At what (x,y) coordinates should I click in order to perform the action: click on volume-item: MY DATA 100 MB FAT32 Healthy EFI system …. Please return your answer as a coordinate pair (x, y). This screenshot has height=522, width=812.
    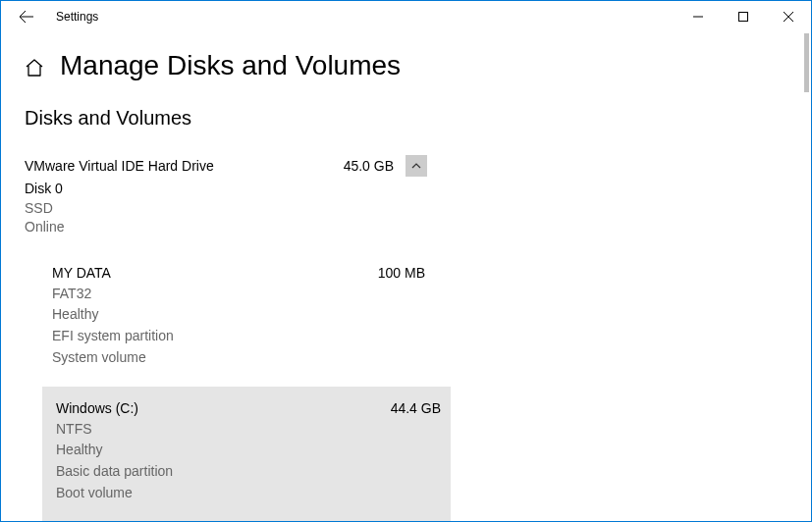
    Looking at the image, I should click on (245, 317).